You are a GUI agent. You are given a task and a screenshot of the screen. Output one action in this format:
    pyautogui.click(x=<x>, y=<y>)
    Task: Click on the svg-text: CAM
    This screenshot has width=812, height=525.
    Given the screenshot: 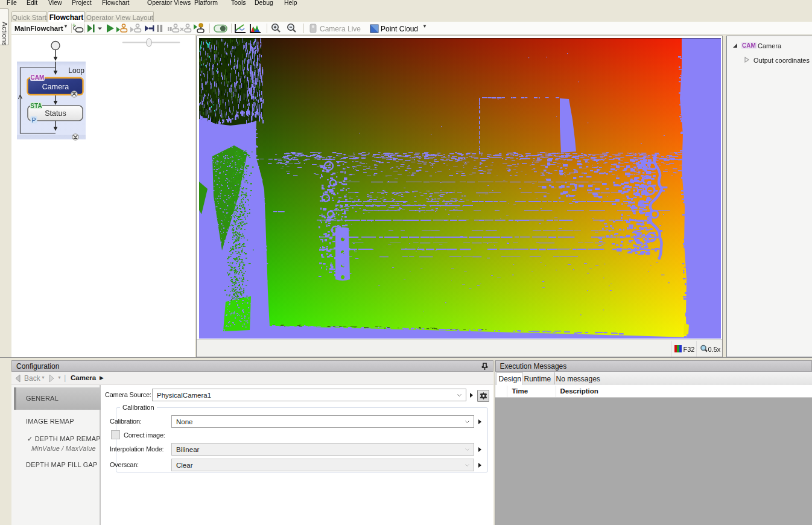 What is the action you would take?
    pyautogui.click(x=37, y=77)
    